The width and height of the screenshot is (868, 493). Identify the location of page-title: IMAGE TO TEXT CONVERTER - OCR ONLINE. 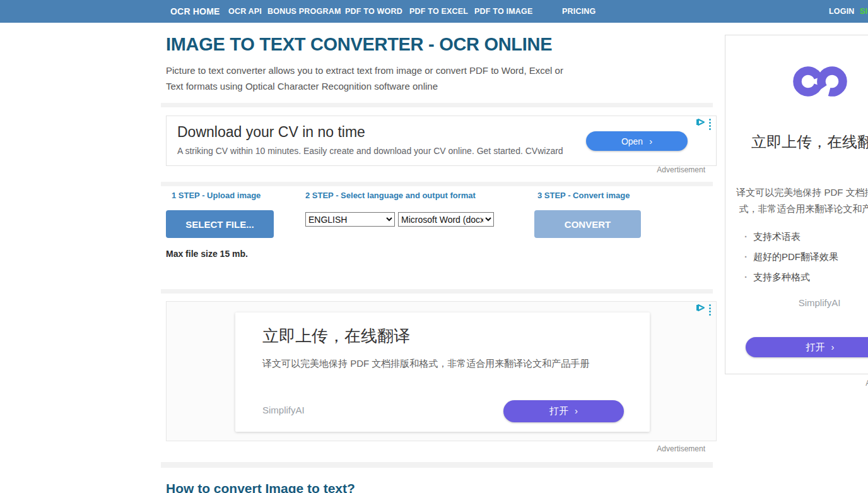
(359, 44).